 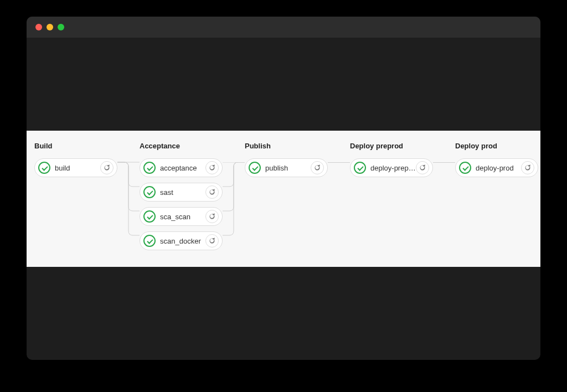 I want to click on job-sast: sast, so click(x=181, y=192).